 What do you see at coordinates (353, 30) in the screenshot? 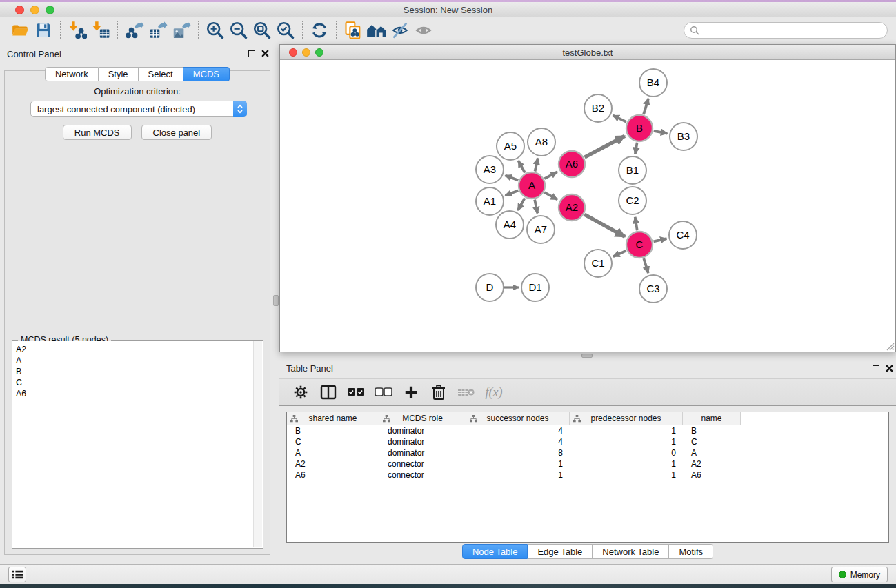
I see `copy-network-button` at bounding box center [353, 30].